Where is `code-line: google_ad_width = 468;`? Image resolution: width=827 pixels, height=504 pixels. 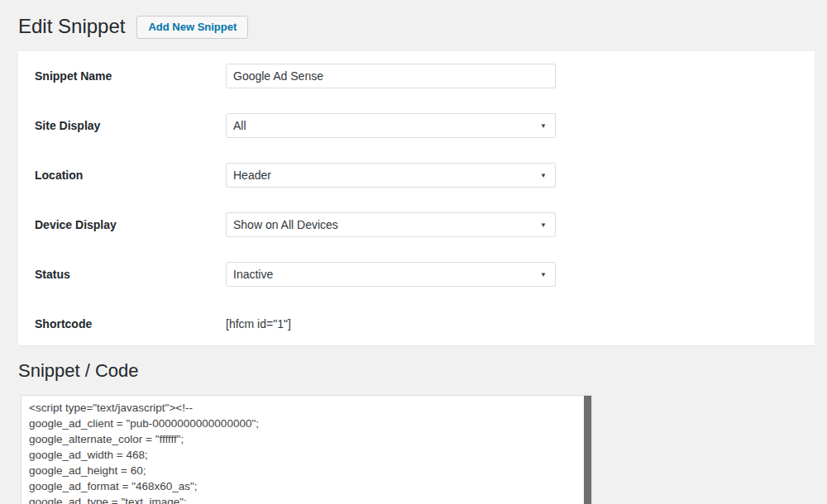 code-line: google_ad_width = 468; is located at coordinates (302, 454).